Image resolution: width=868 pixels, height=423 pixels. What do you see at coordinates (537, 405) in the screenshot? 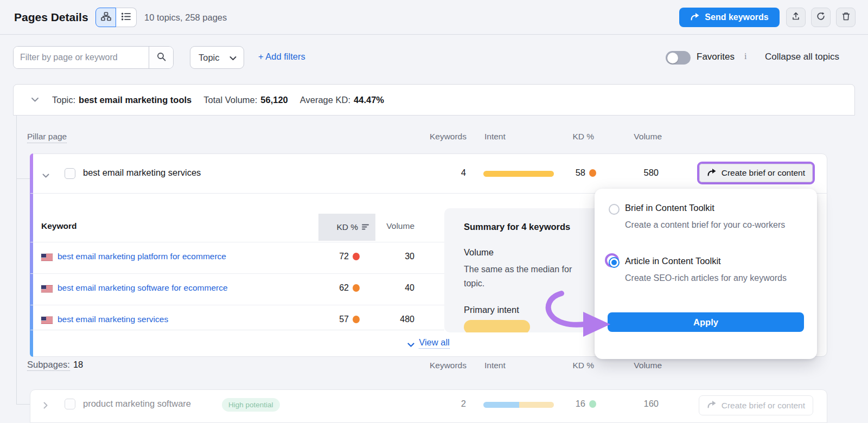
I see `intent-commercial-segment` at bounding box center [537, 405].